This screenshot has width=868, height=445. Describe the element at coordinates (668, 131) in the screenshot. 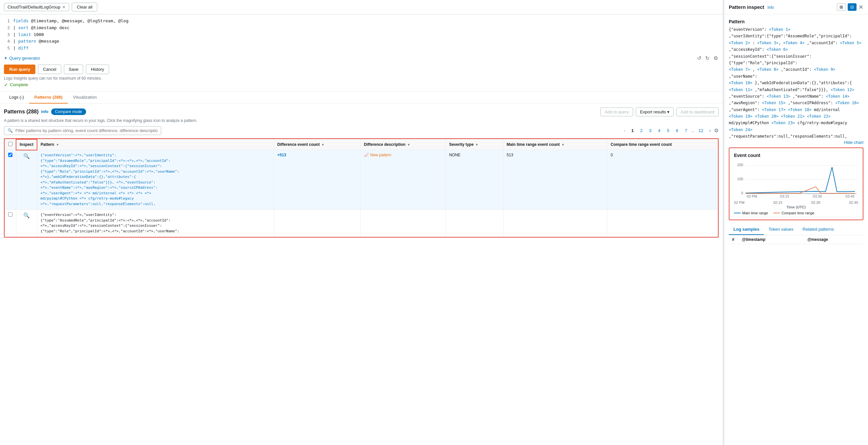

I see `page-5: 5` at that location.